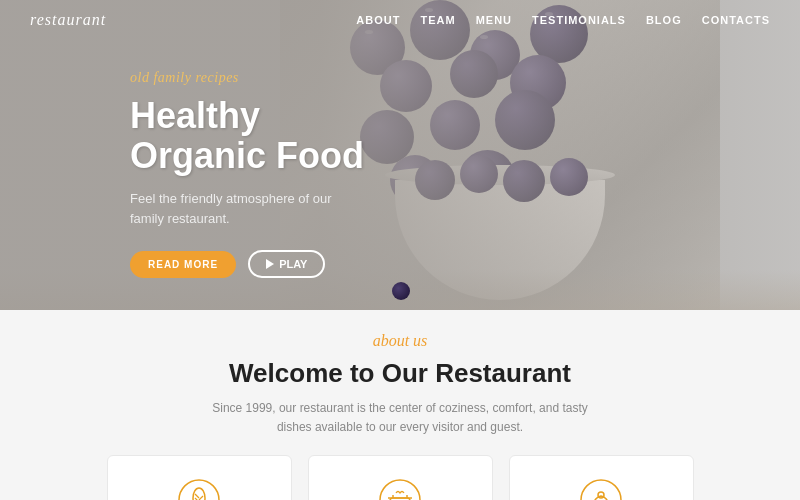 This screenshot has height=500, width=800. I want to click on nav-blog: BLOG, so click(664, 20).